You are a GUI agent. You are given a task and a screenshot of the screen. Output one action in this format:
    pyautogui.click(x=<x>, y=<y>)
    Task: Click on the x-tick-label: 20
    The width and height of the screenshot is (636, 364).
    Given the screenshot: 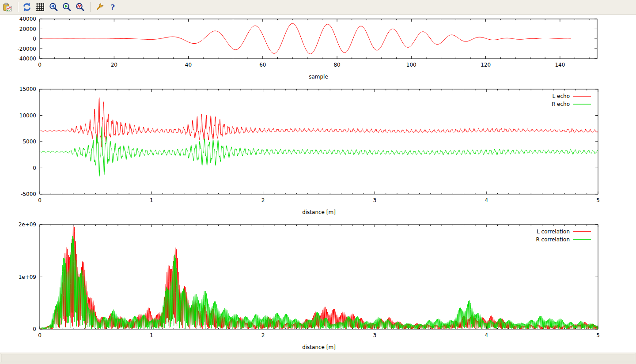 What is the action you would take?
    pyautogui.click(x=114, y=65)
    